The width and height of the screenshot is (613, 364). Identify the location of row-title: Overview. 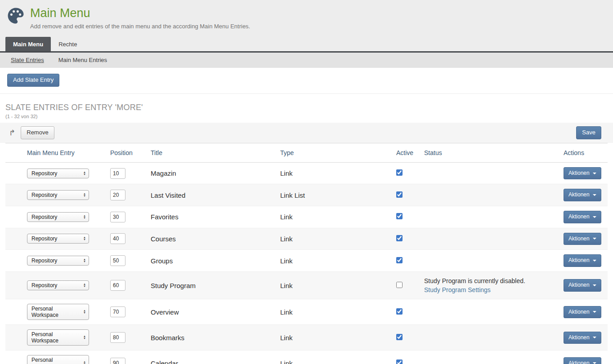
(212, 312).